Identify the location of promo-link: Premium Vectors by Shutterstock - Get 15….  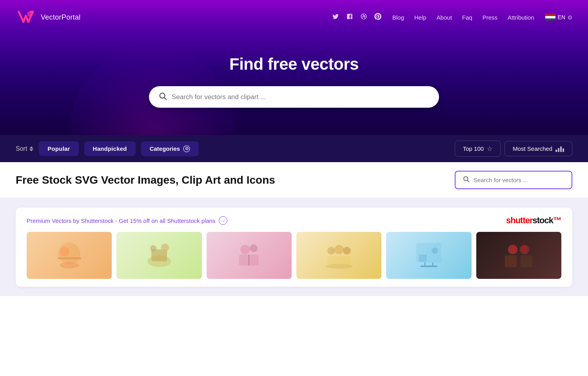
(127, 221).